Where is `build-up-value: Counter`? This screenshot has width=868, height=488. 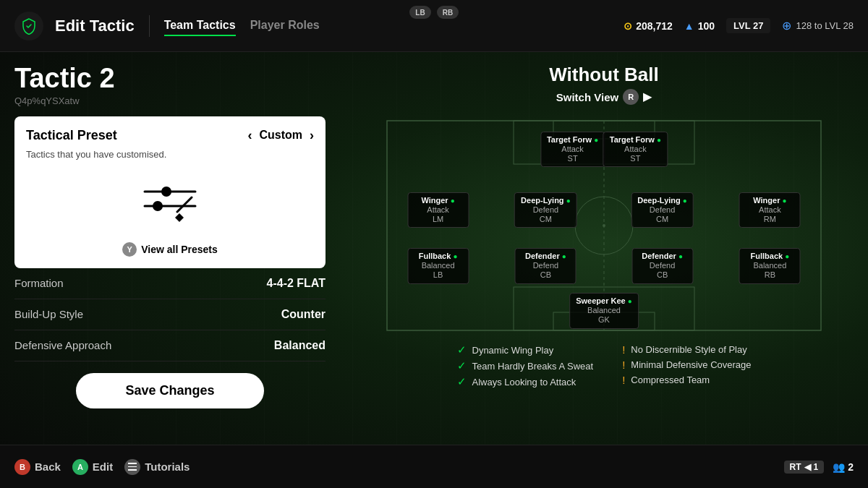 build-up-value: Counter is located at coordinates (304, 314).